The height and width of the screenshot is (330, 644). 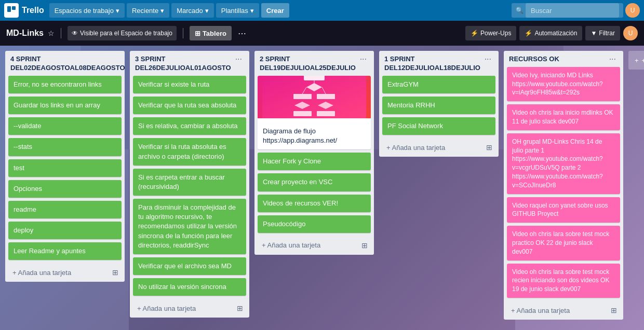 I want to click on power-ups-button: ⚡ Power-Ups, so click(x=491, y=33).